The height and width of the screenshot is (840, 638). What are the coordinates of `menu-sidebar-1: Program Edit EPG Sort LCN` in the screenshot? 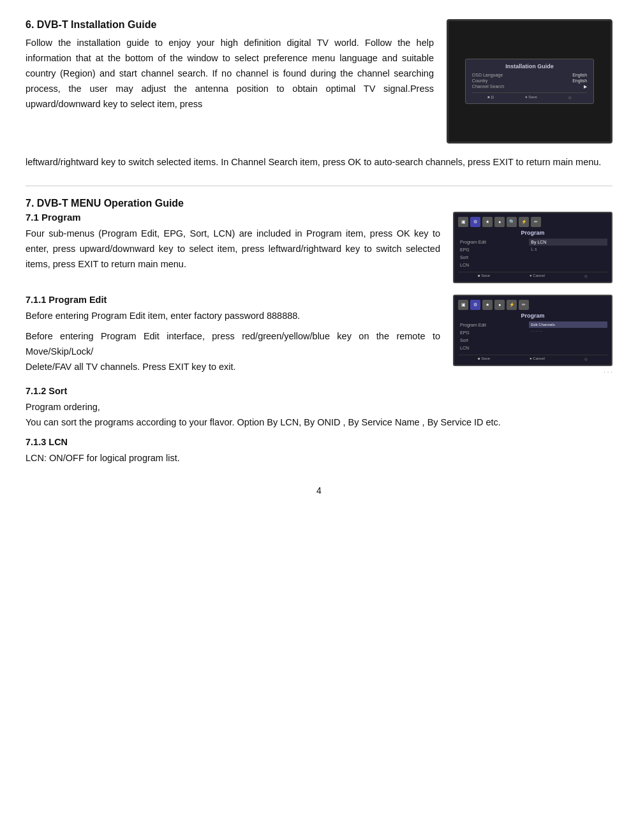 It's located at (491, 254).